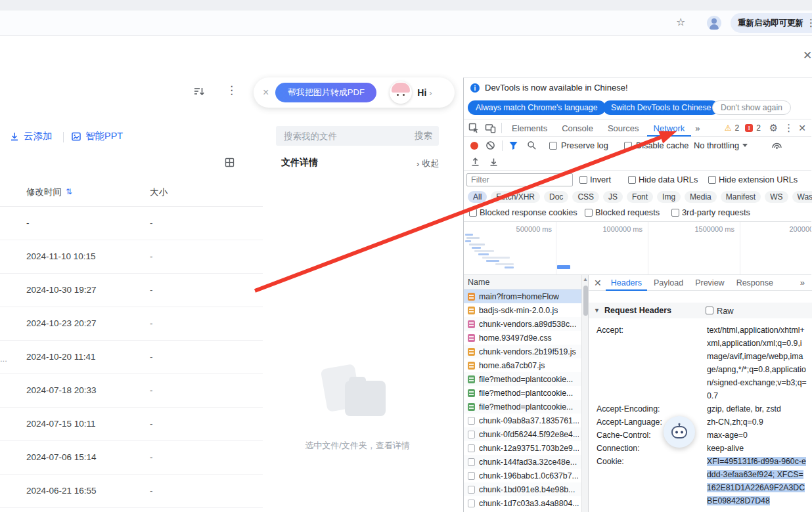 The height and width of the screenshot is (512, 812). I want to click on request-row: chunk-12a93751.703b2e9..., so click(523, 448).